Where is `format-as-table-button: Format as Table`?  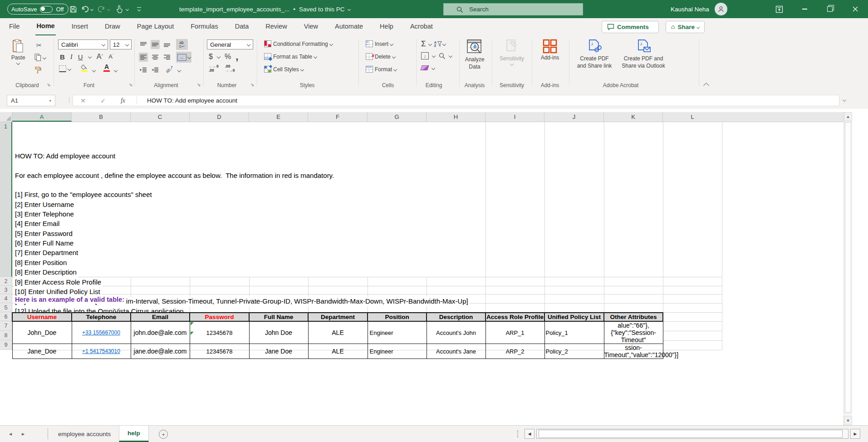 format-as-table-button: Format as Table is located at coordinates (290, 56).